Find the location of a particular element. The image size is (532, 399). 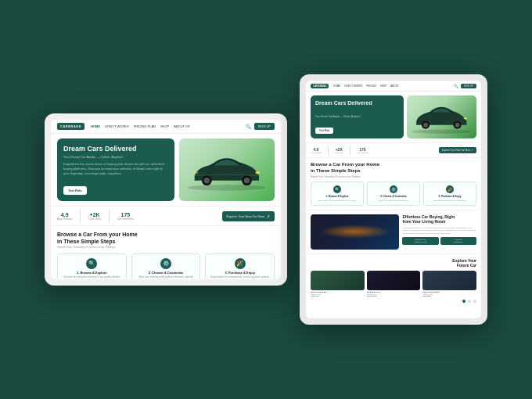

hero-title: Dream Cars Delivered is located at coordinates (116, 149).